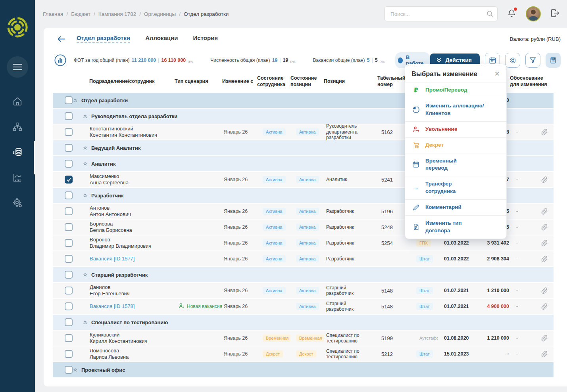 This screenshot has width=567, height=392. What do you see at coordinates (513, 60) in the screenshot?
I see `settings-button` at bounding box center [513, 60].